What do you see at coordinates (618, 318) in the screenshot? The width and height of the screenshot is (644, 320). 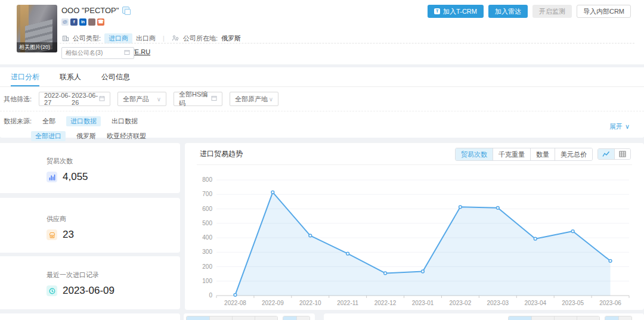 I see `bottom-right-view-switcher` at bounding box center [618, 318].